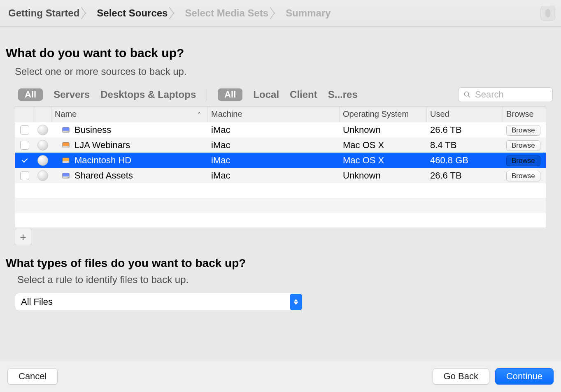 The height and width of the screenshot is (392, 561). I want to click on add-source-button: +, so click(23, 237).